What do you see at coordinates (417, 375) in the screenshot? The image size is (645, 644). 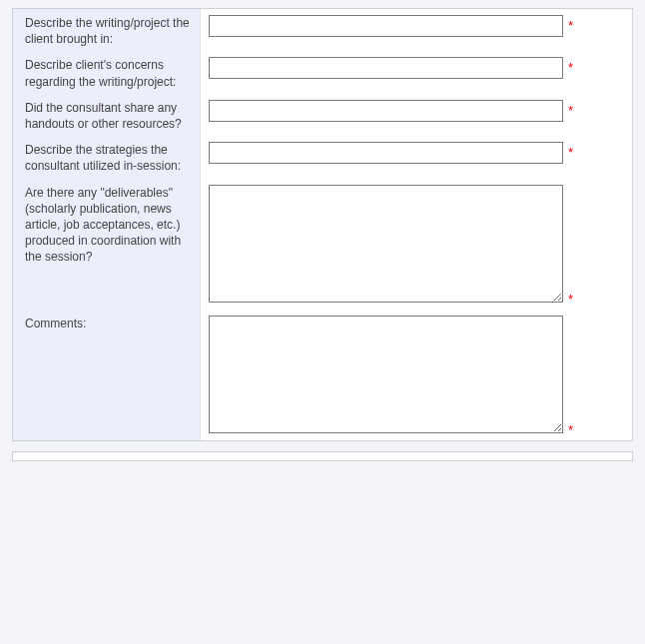 I see `field-cell-comments: *` at bounding box center [417, 375].